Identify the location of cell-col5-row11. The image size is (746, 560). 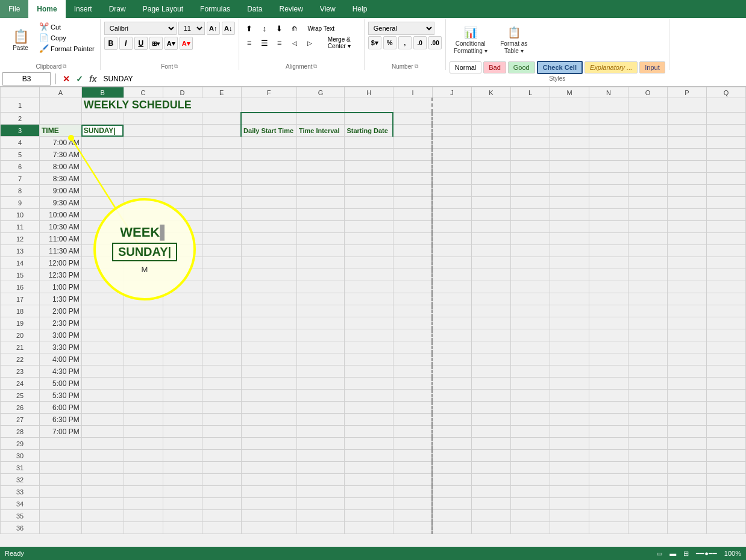
(222, 227).